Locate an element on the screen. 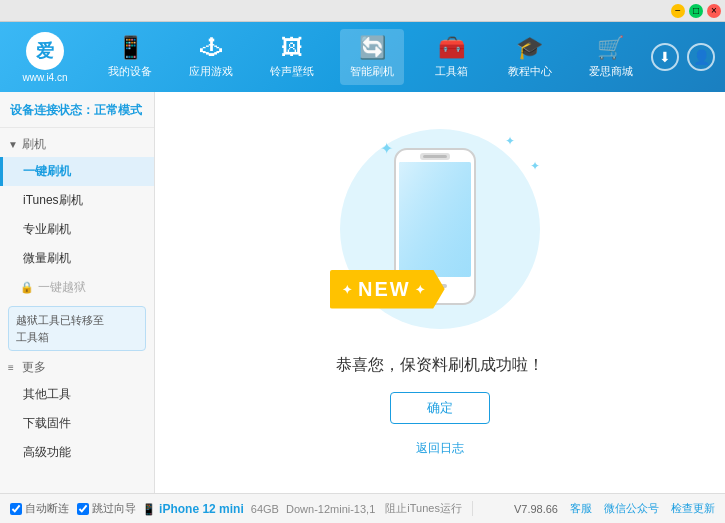 This screenshot has width=725, height=523. more-section-label: 更多 is located at coordinates (34, 368).